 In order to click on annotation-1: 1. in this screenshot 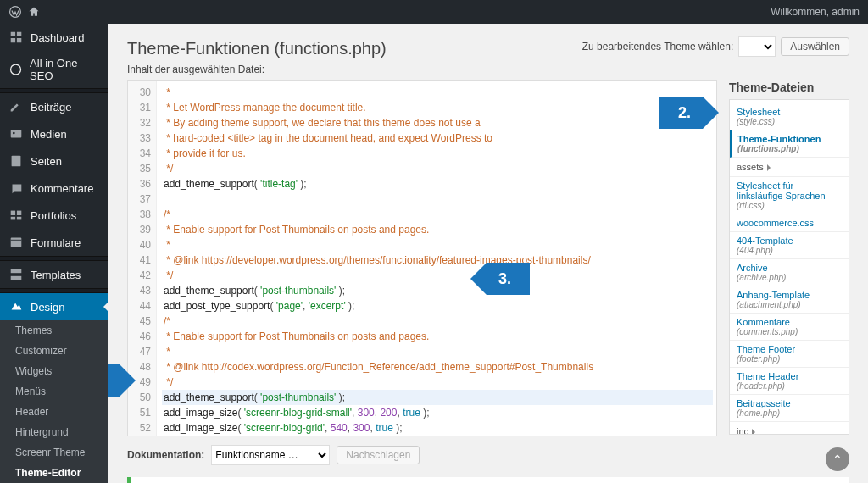, I will do `click(131, 380)`.